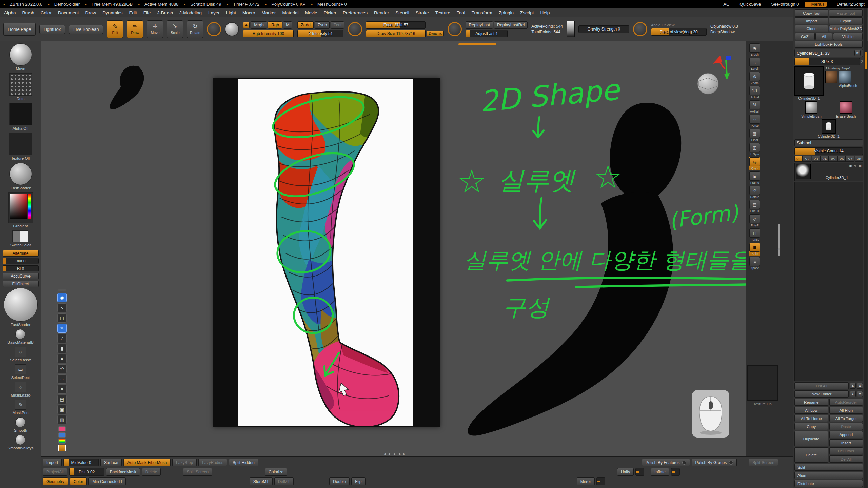  What do you see at coordinates (311, 13) in the screenshot?
I see `menu-item: Movie` at bounding box center [311, 13].